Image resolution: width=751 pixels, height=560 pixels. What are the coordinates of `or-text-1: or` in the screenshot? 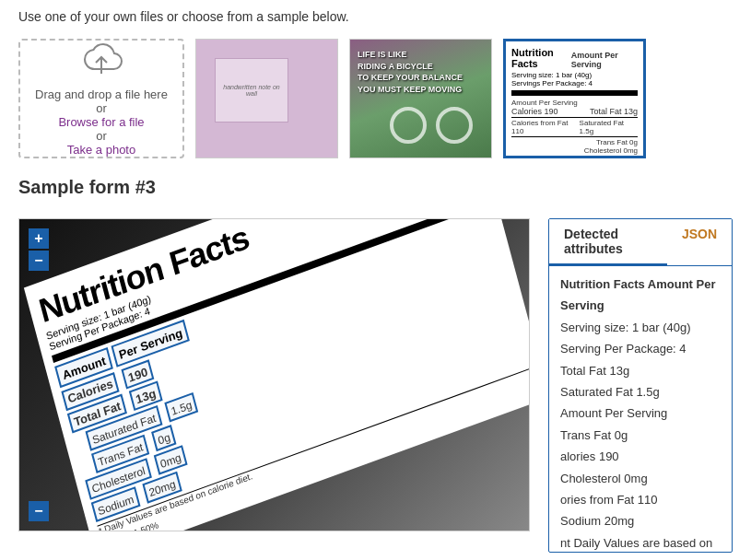 It's located at (101, 109).